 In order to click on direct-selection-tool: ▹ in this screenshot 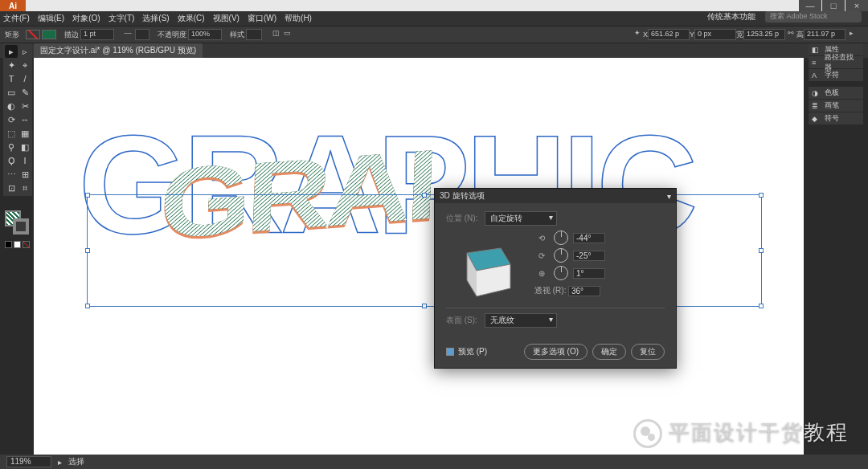, I will do `click(25, 51)`.